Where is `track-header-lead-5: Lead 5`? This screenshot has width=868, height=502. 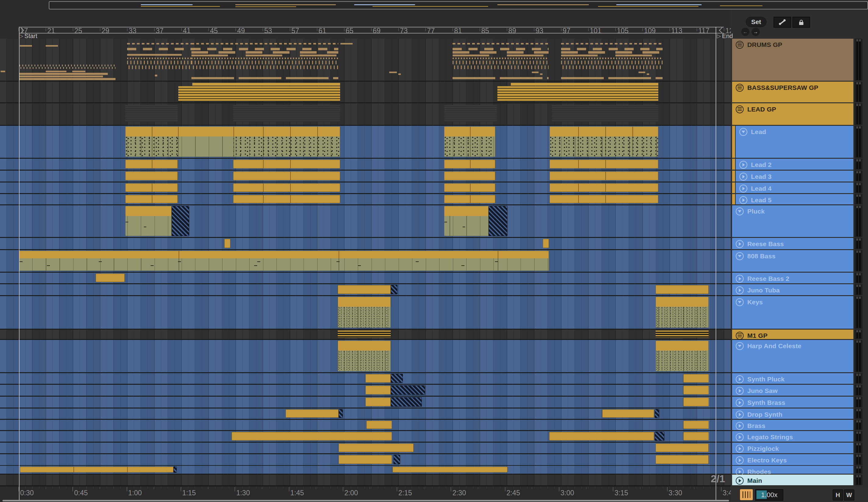
track-header-lead-5: Lead 5 is located at coordinates (799, 199).